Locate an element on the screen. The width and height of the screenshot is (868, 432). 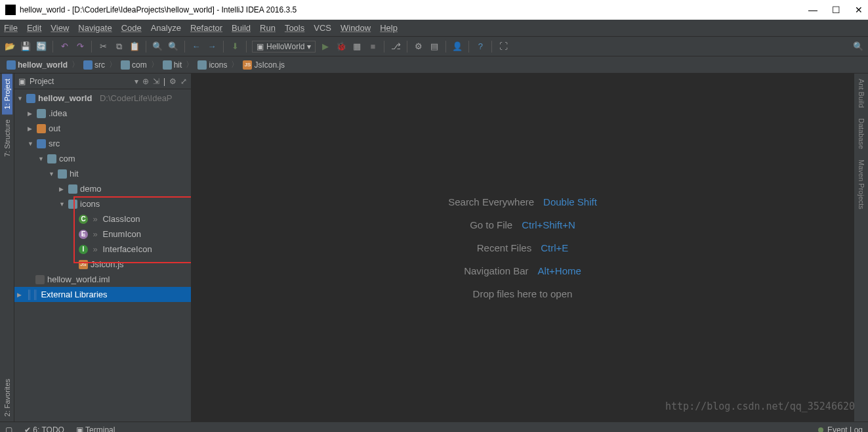
project-header-icon: ▣ is located at coordinates (22, 81).